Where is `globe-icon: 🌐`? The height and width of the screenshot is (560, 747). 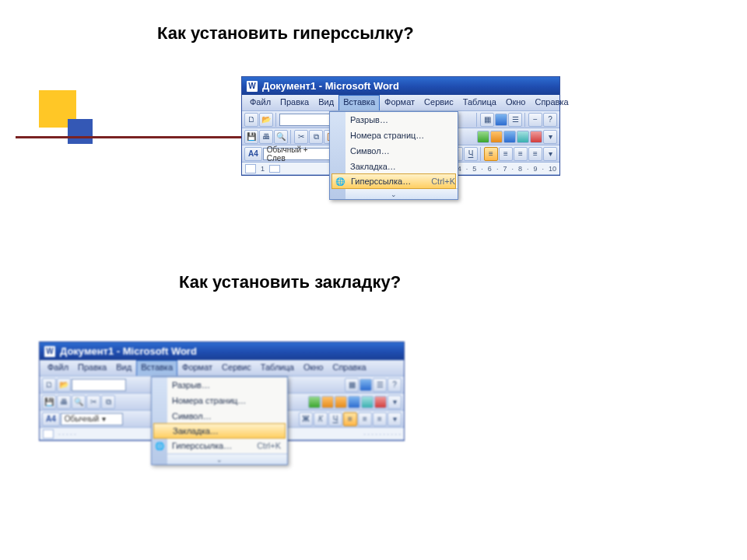 globe-icon: 🌐 is located at coordinates (340, 181).